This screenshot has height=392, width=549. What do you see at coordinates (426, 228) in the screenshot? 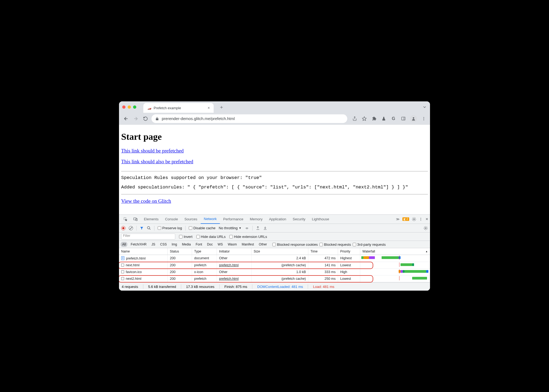
I see `network-settings-icon` at bounding box center [426, 228].